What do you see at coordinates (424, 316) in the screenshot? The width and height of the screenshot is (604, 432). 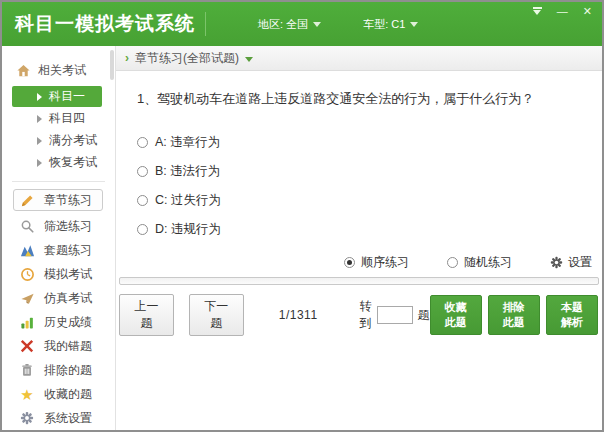 I see `goto-suffix-label: 题` at bounding box center [424, 316].